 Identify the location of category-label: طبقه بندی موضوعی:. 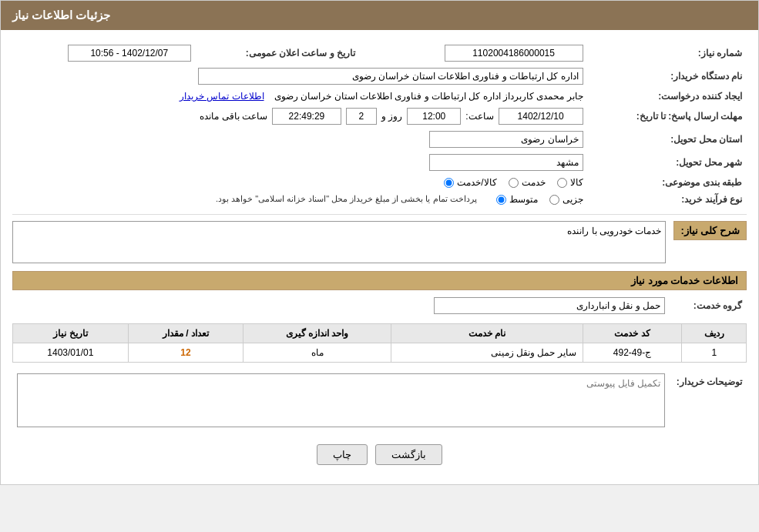
(667, 182).